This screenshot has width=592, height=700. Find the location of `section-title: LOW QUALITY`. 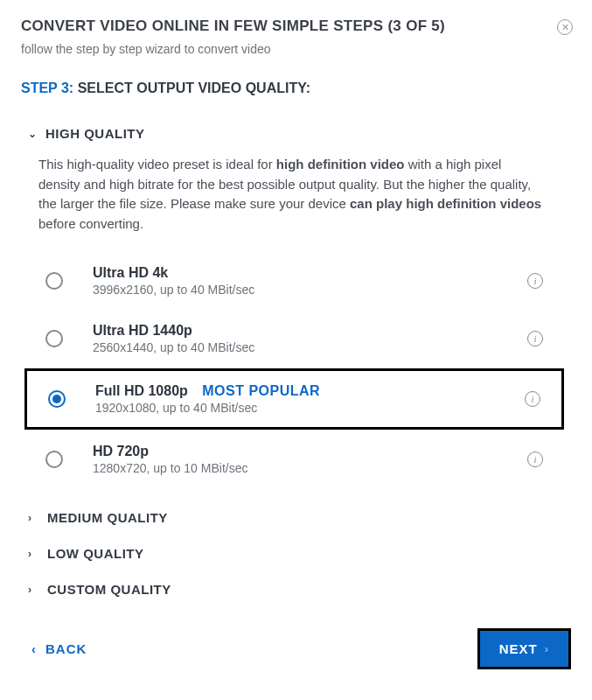

section-title: LOW QUALITY is located at coordinates (96, 553).